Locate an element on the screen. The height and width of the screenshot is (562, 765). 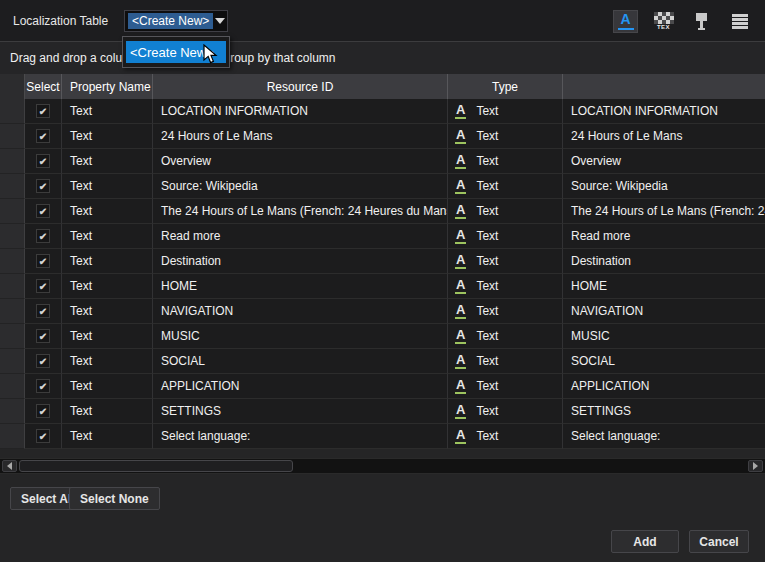
group-by-hint-bar: Drag and drop a column header here to gr… is located at coordinates (382, 58).